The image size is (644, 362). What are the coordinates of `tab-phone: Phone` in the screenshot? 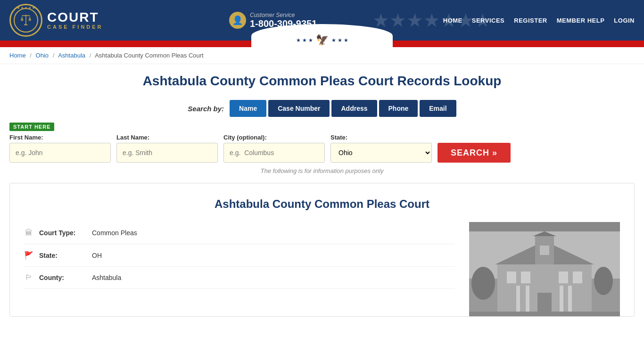 It's located at (399, 108).